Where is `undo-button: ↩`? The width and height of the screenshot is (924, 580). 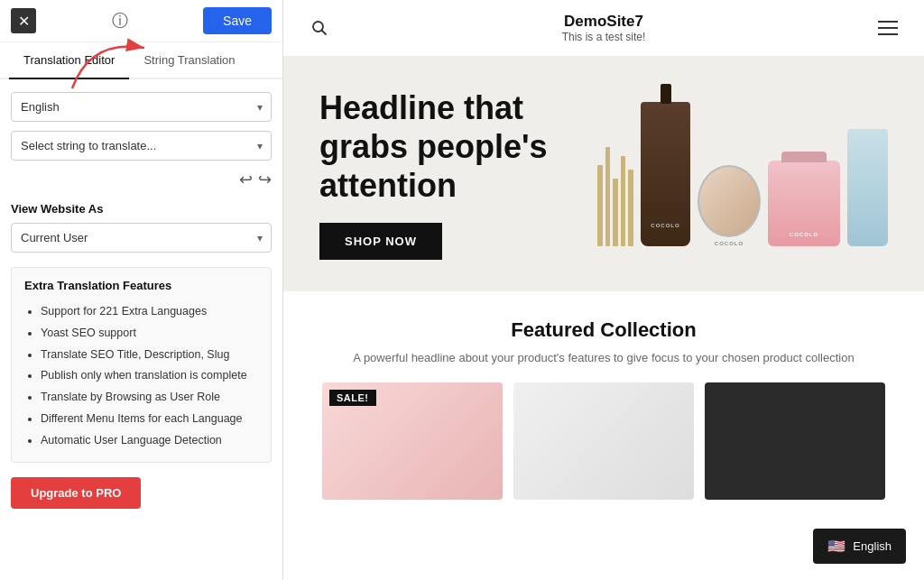 undo-button: ↩ is located at coordinates (245, 180).